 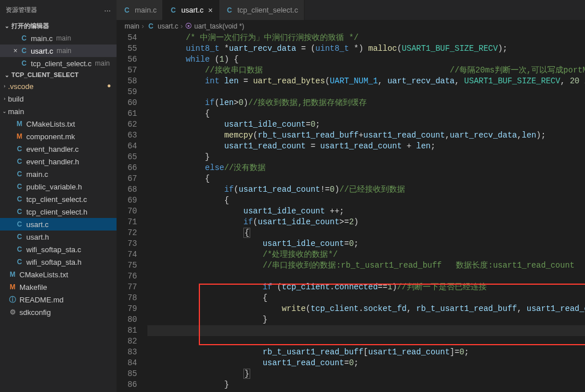 I want to click on editor-tab: C main.c, so click(x=139, y=10).